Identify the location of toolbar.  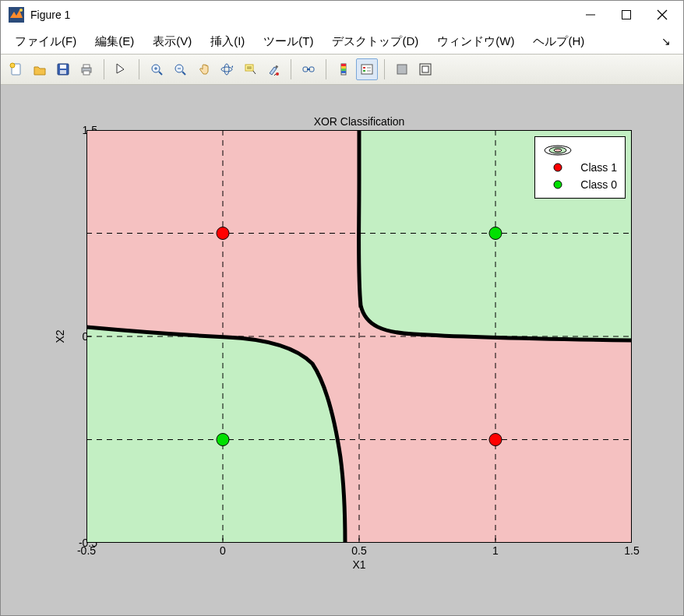
(342, 69).